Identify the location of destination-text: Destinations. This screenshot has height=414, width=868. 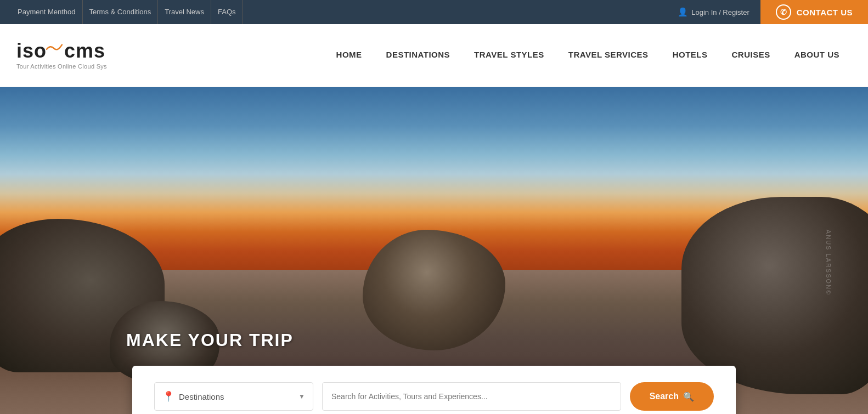
(236, 397).